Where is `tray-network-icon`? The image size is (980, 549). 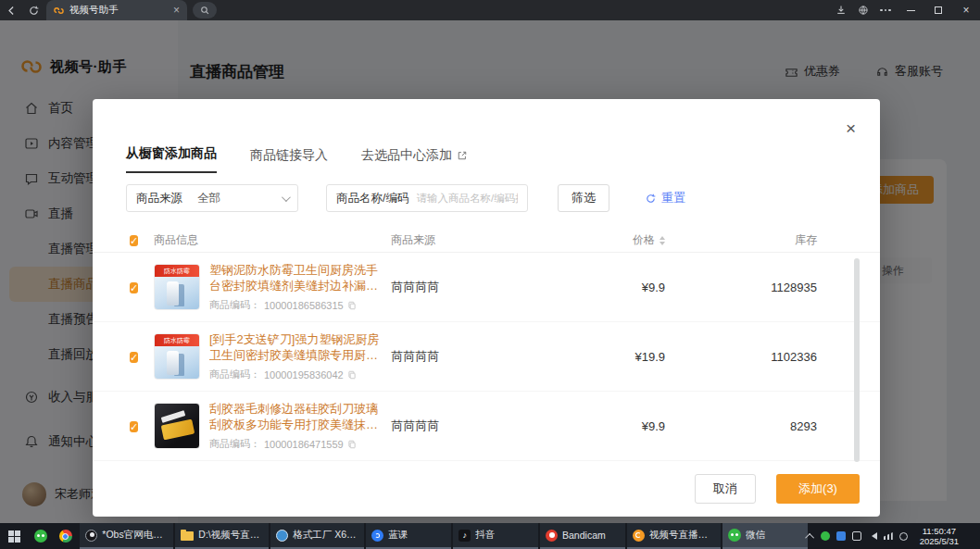
tray-network-icon is located at coordinates (888, 536).